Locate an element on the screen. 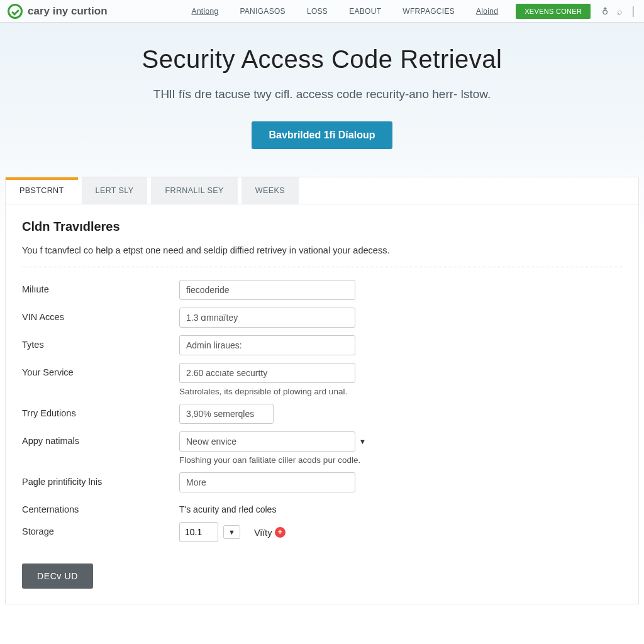  select-appy is located at coordinates (267, 441).